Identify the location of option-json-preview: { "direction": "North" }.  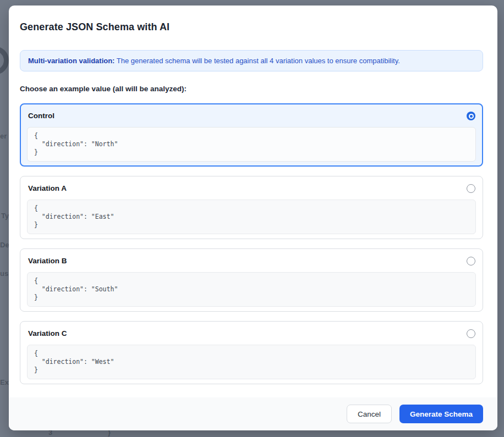
(251, 144).